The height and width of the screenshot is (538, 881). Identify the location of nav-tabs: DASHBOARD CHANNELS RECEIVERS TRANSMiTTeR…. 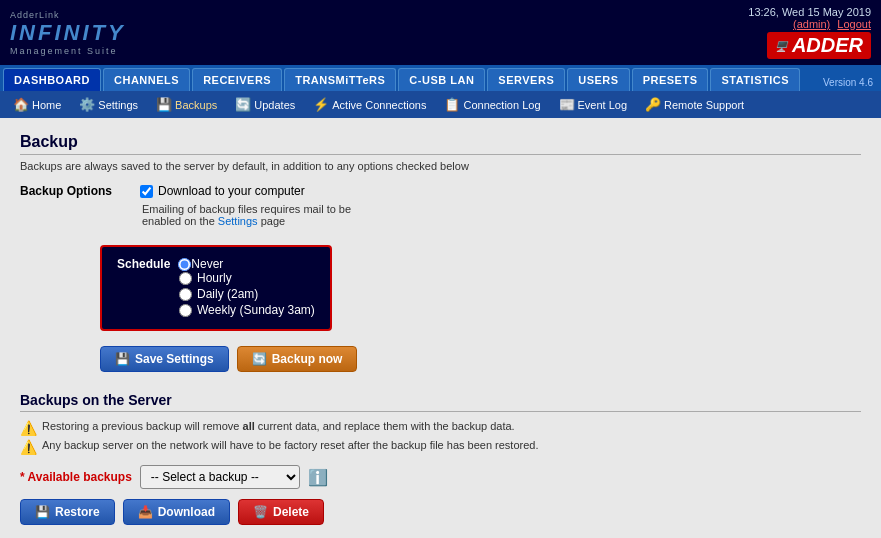
(440, 78).